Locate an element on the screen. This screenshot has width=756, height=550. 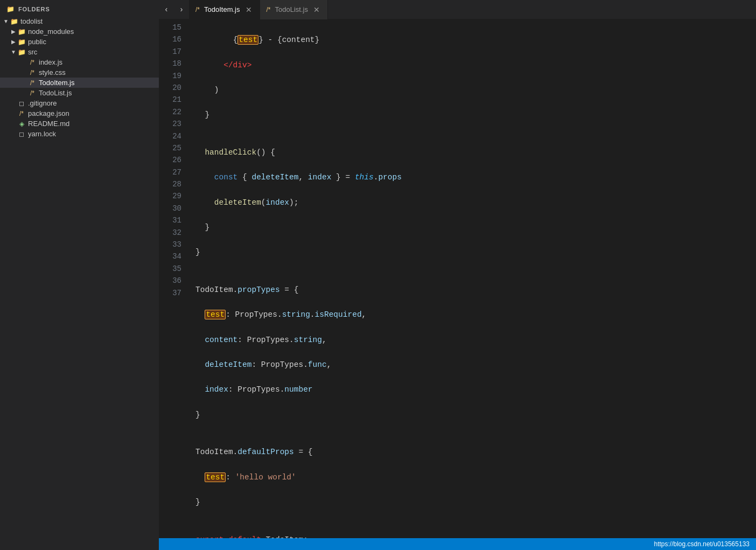
sidebar-item-index-js: ▶ /* index.js is located at coordinates (80, 62).